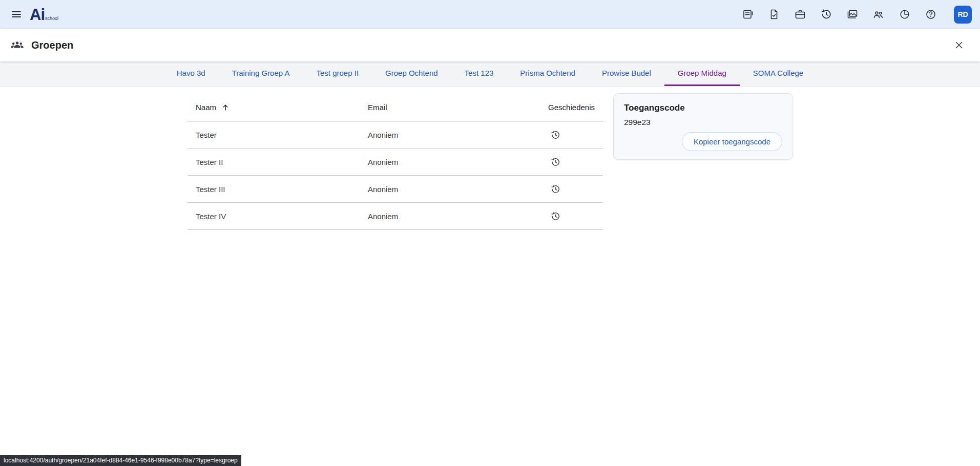  Describe the element at coordinates (800, 14) in the screenshot. I see `briefcase-button` at that location.